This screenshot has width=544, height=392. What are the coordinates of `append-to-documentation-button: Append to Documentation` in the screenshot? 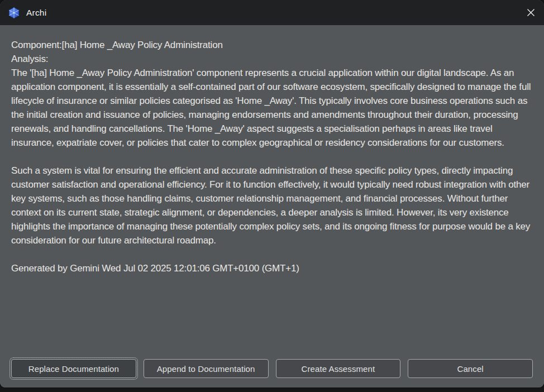 It's located at (206, 369).